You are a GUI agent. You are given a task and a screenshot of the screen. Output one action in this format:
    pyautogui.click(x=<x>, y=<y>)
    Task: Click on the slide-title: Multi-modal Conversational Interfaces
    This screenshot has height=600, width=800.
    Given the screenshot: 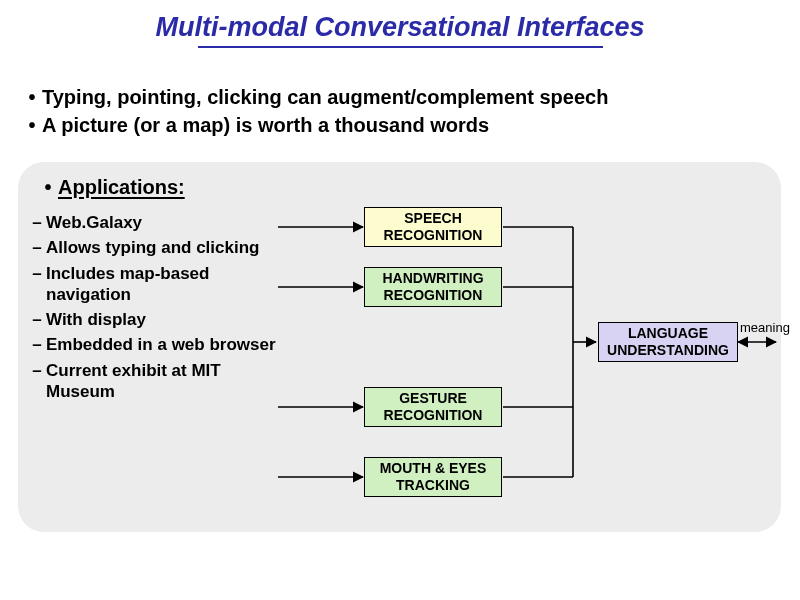 What is the action you would take?
    pyautogui.click(x=400, y=30)
    